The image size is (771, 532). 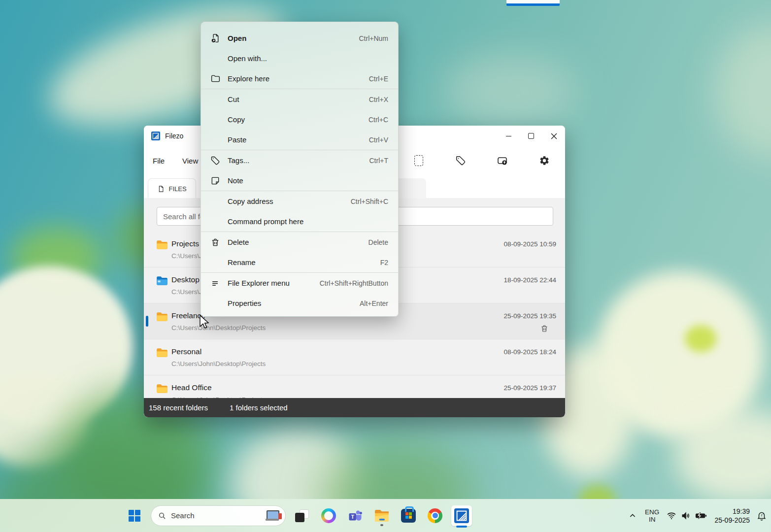 What do you see at coordinates (671, 516) in the screenshot?
I see `wifi-icon` at bounding box center [671, 516].